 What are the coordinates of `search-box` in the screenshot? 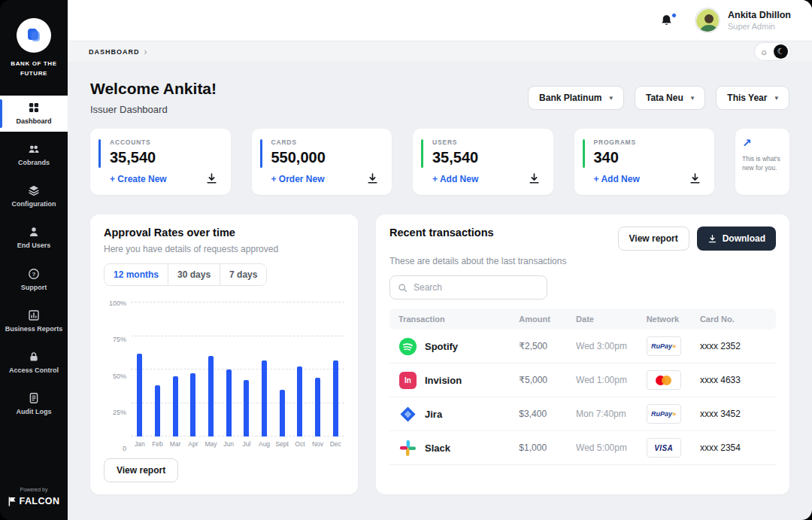 It's located at (468, 287).